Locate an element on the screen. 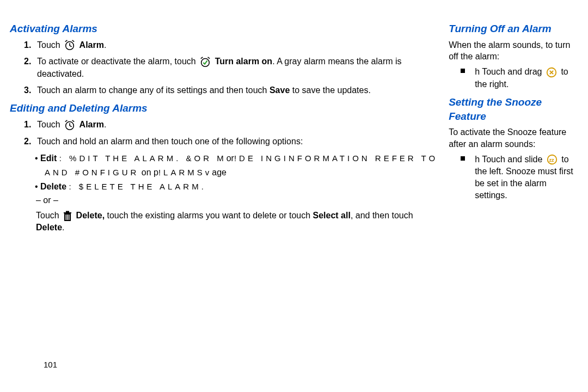  garbled-text: or is located at coordinates (230, 158).